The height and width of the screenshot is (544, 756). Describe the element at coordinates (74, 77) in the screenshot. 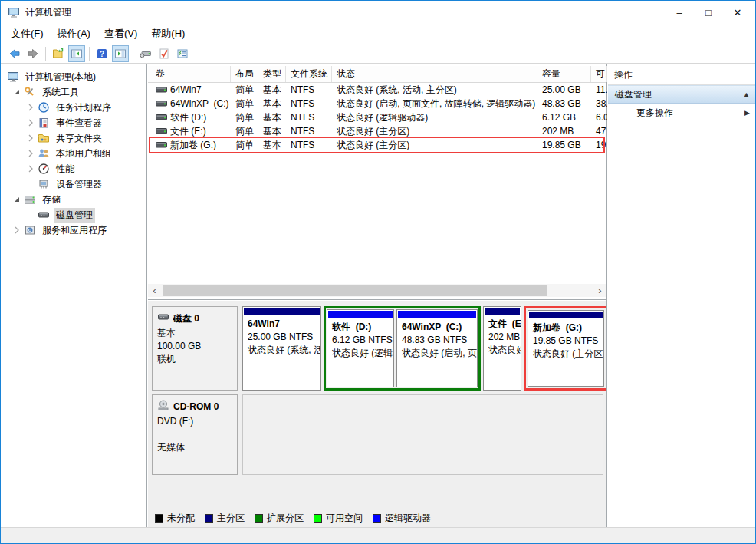

I see `tree-item-computer: 计算机管理(本地)` at that location.